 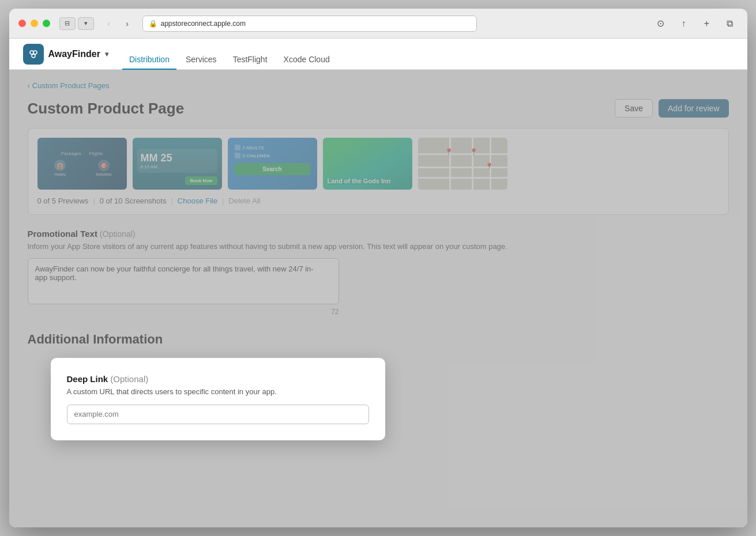 What do you see at coordinates (29, 85) in the screenshot?
I see `back-icon: ‹` at bounding box center [29, 85].